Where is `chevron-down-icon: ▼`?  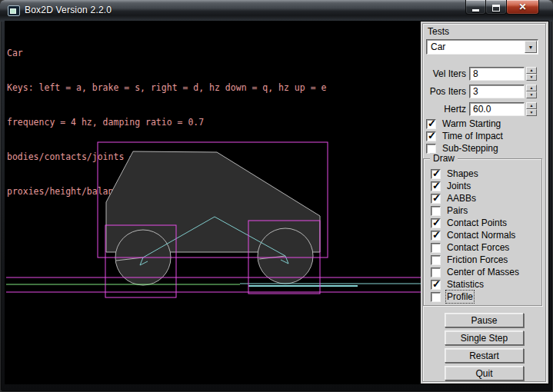 chevron-down-icon: ▼ is located at coordinates (531, 48).